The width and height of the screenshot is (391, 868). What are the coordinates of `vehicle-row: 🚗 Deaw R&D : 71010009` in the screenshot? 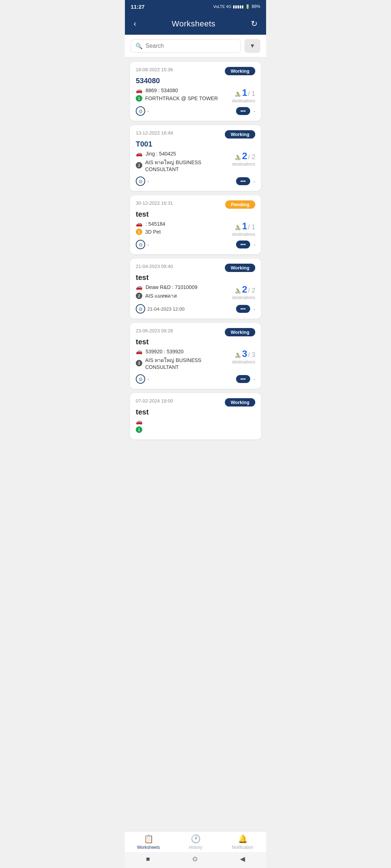 It's located at (184, 287).